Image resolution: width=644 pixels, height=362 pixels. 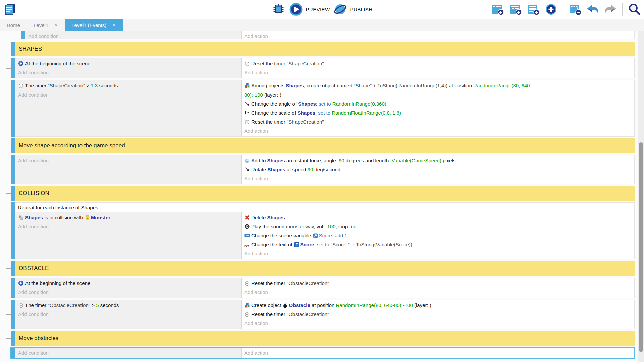 What do you see at coordinates (325, 49) in the screenshot?
I see `group-title: SHAPES` at bounding box center [325, 49].